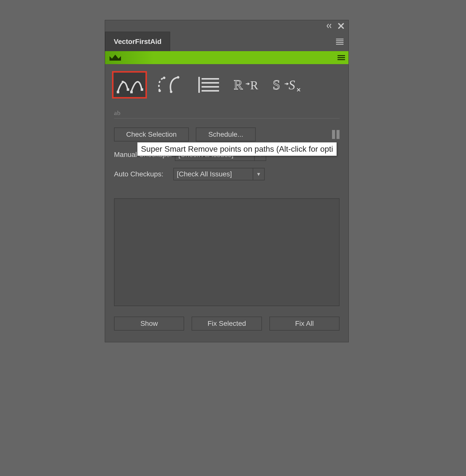 The image size is (466, 476). I want to click on pause-icon, so click(336, 134).